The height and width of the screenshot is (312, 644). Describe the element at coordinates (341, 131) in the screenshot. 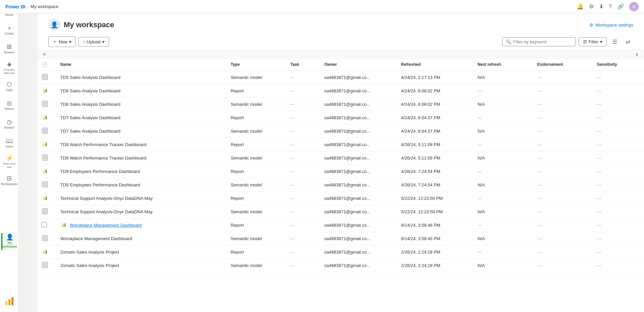

I see `table-row: TD7 Sales Analysis DashboardSemantic mod…` at that location.